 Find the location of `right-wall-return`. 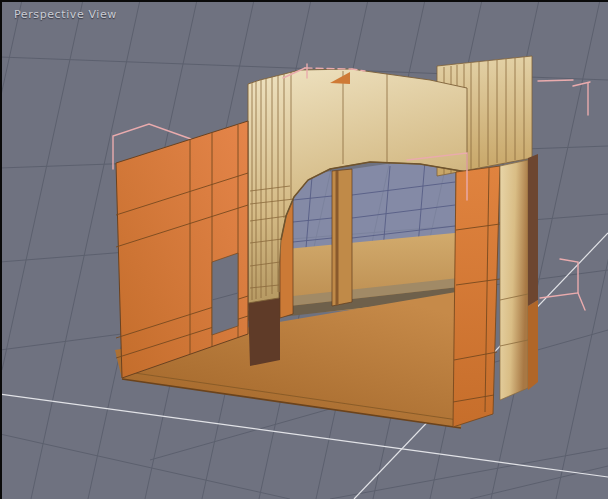

right-wall-return is located at coordinates (533, 272).